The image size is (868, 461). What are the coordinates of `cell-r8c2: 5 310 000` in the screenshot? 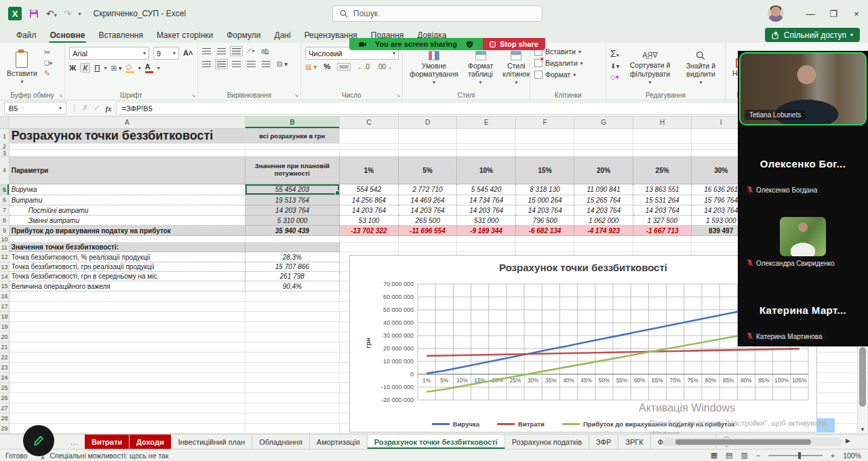 It's located at (293, 221).